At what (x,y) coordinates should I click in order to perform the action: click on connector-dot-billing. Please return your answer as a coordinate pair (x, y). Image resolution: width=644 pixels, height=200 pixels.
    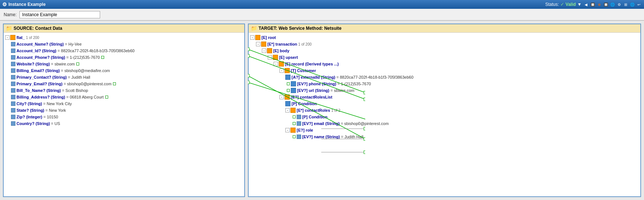
    Looking at the image, I should click on (107, 97).